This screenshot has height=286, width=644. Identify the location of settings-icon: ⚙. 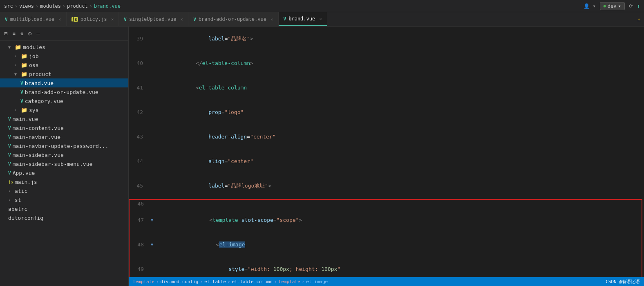
(30, 34).